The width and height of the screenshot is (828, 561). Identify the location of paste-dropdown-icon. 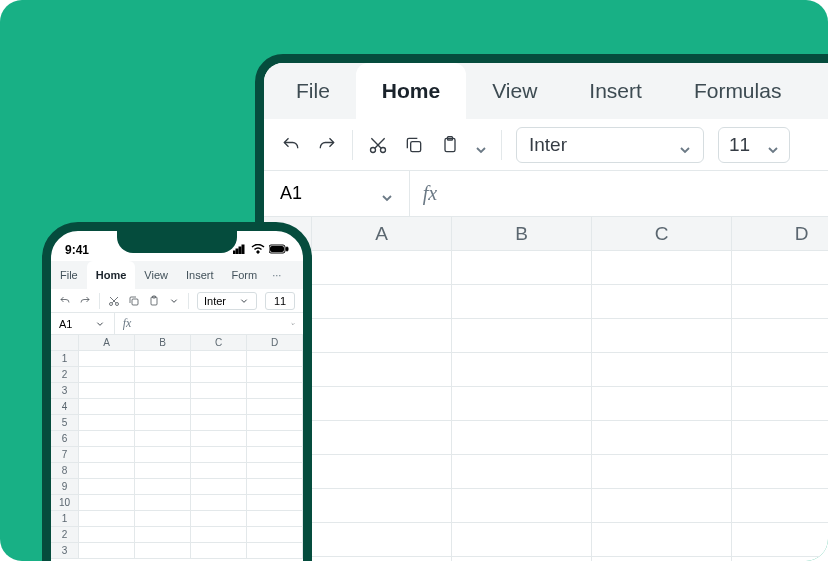
(481, 145).